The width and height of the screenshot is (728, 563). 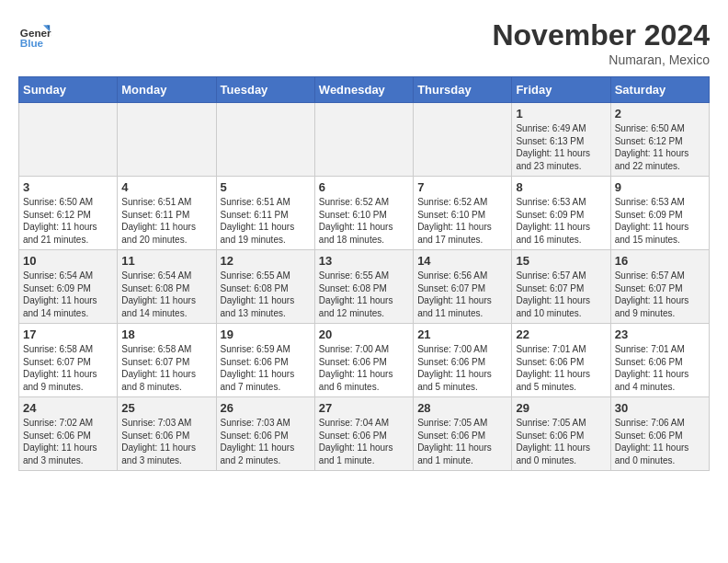 What do you see at coordinates (35, 35) in the screenshot?
I see `logo-icon: General Blue` at bounding box center [35, 35].